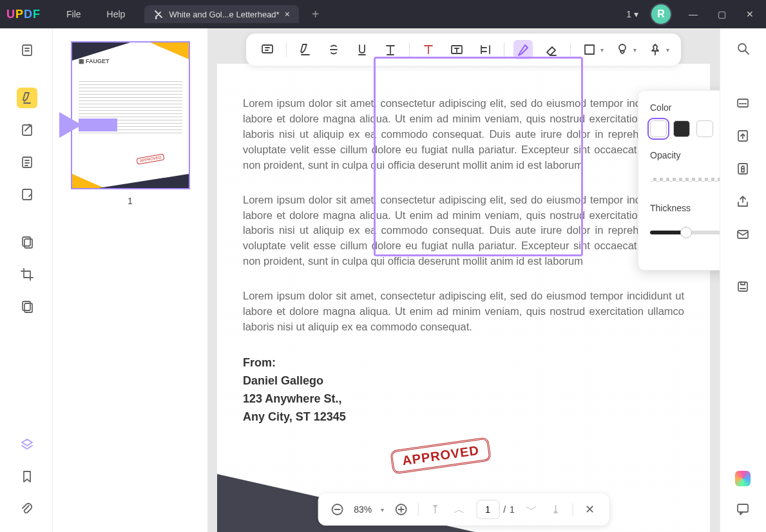  I want to click on pin-icon, so click(655, 50).